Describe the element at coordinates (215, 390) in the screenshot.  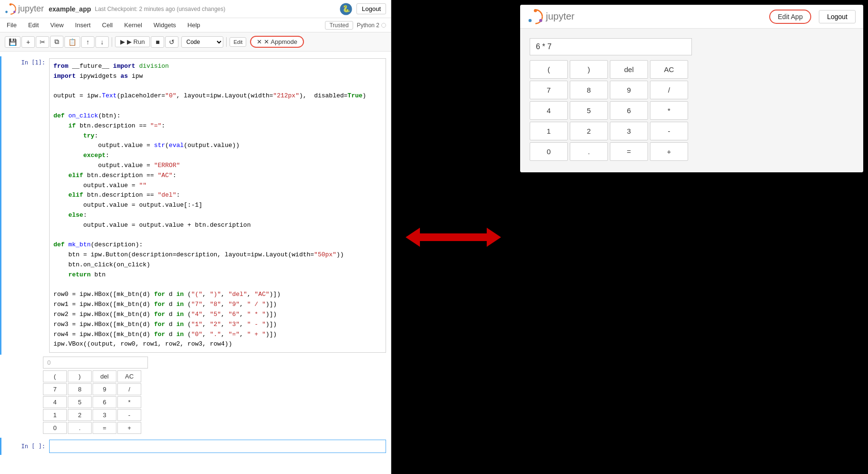
I see `calc-row-1: 7 8 9 /` at that location.